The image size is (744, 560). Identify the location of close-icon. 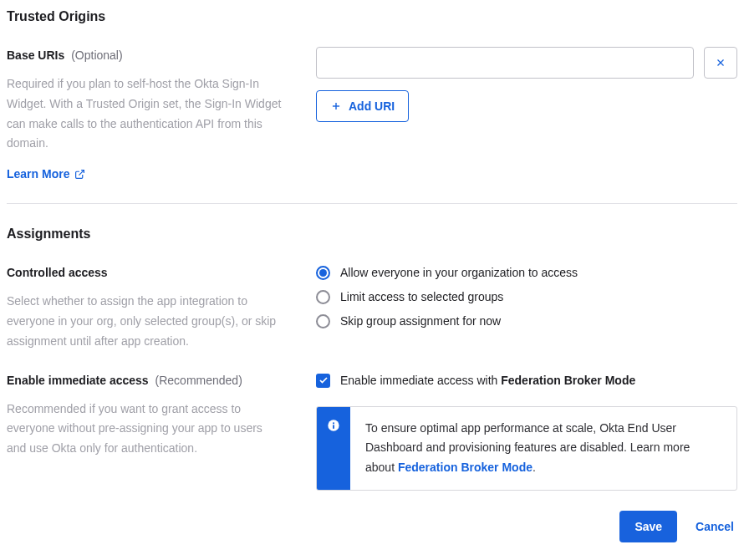
(721, 63).